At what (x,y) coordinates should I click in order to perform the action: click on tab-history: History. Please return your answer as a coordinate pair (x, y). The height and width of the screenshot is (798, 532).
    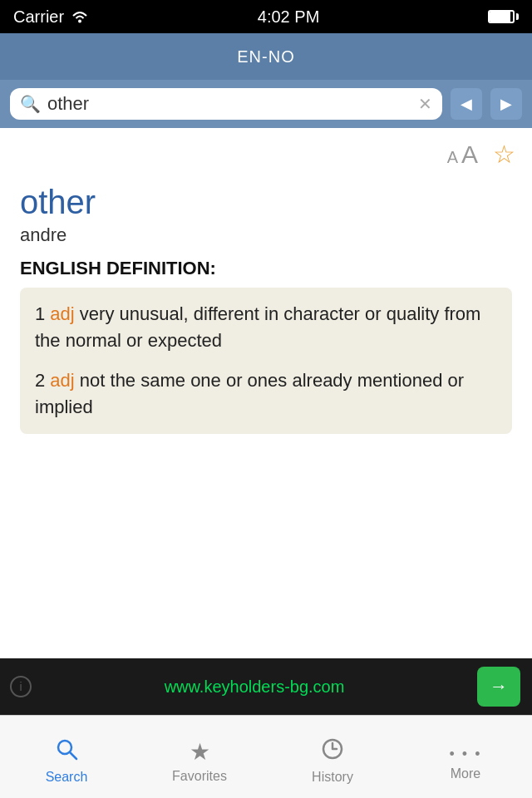
    Looking at the image, I should click on (332, 756).